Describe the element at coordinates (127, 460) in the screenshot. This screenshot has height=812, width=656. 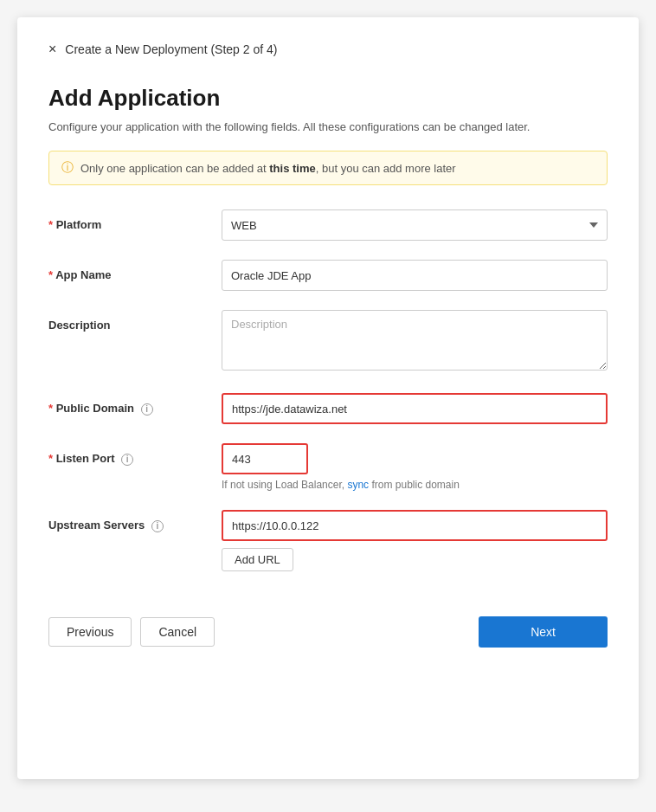
I see `listen-port-info-icon: i` at that location.